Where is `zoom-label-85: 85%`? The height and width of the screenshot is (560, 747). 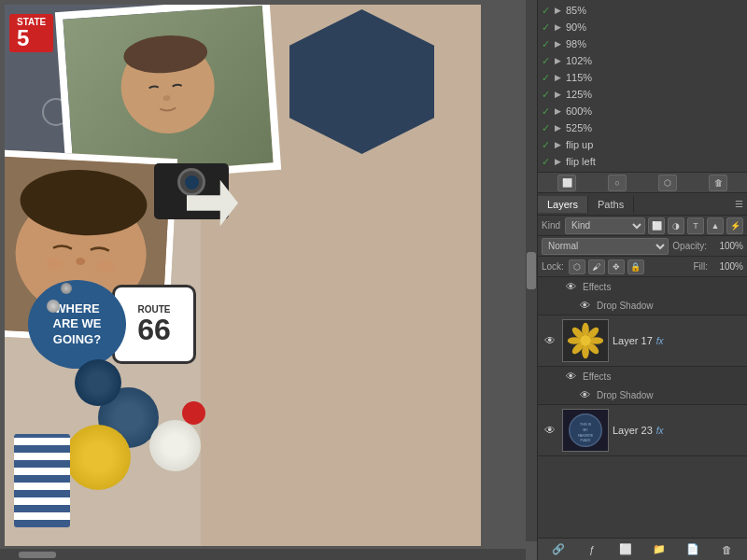
zoom-label-85: 85% is located at coordinates (655, 10).